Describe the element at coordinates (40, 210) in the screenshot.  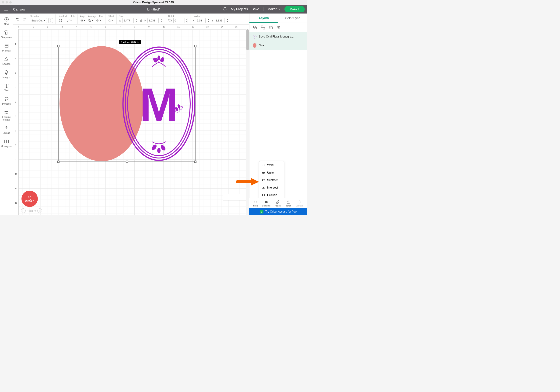
I see `zoom-in-button: +` at that location.